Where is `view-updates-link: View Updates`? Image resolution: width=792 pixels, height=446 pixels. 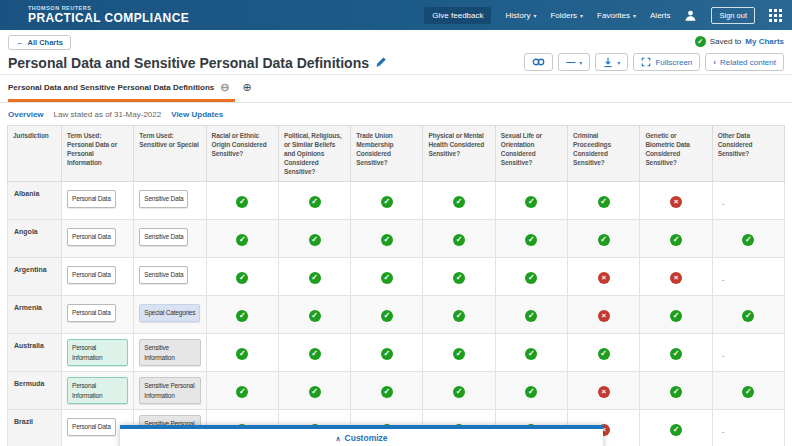 view-updates-link: View Updates is located at coordinates (197, 114).